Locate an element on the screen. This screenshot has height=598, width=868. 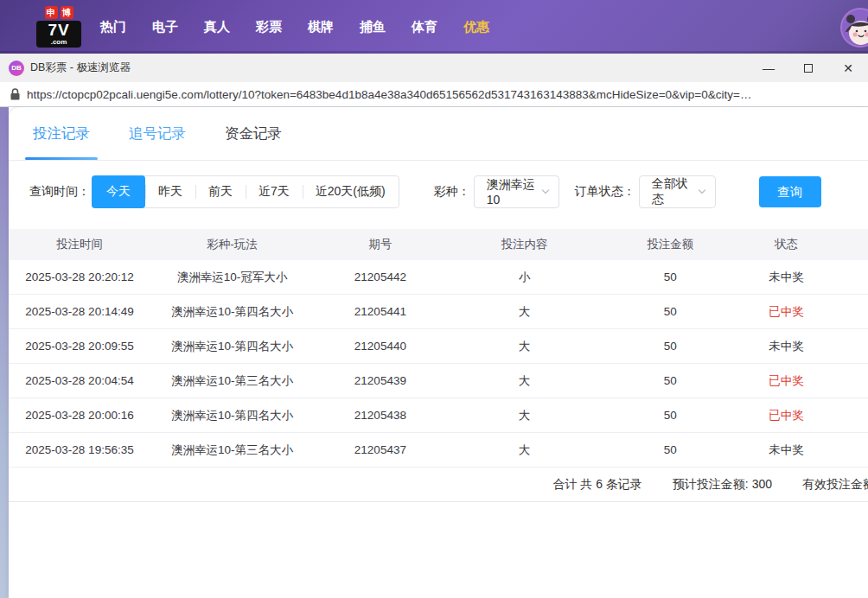
close-icon: ✕ is located at coordinates (848, 67).